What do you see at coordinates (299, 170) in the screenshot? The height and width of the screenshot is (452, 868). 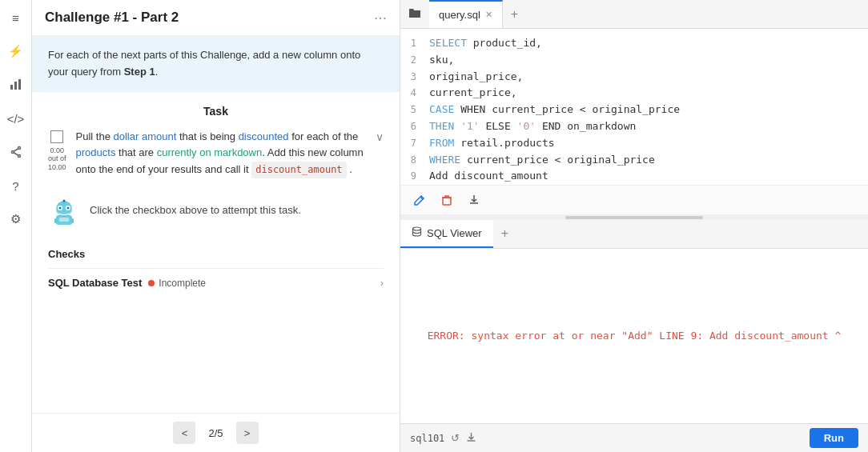 I see `code-discount-amount: discount_amount` at bounding box center [299, 170].